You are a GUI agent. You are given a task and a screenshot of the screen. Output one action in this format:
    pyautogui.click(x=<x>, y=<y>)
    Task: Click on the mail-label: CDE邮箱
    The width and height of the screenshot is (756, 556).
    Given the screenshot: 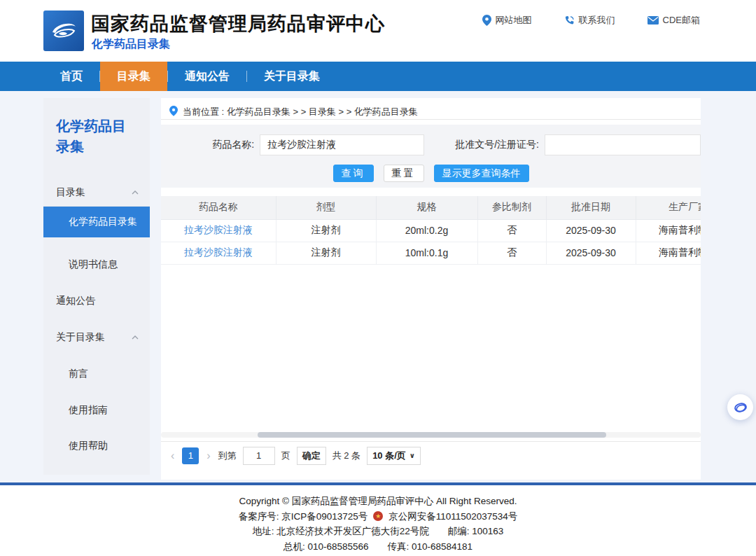 What is the action you would take?
    pyautogui.click(x=682, y=20)
    